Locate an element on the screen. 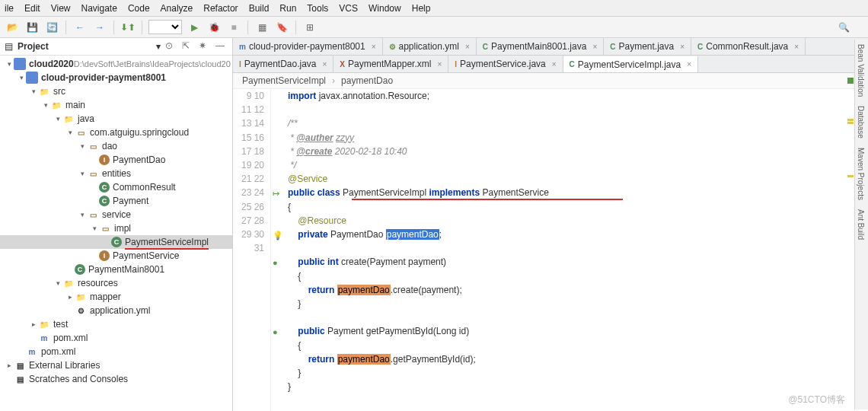 Image resolution: width=868 pixels, height=411 pixels. run-icon: ▶ is located at coordinates (194, 27).